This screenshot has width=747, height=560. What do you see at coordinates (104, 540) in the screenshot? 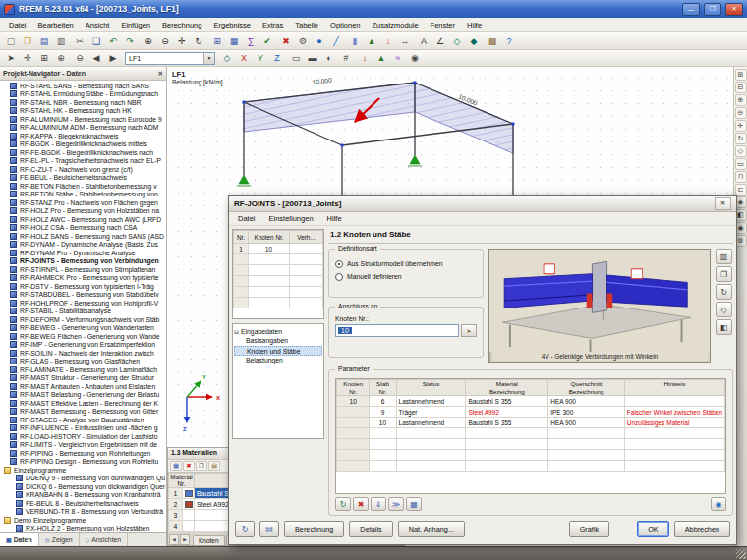
I see `navigator-tab-ansichten: ◇Ansichten` at bounding box center [104, 540].